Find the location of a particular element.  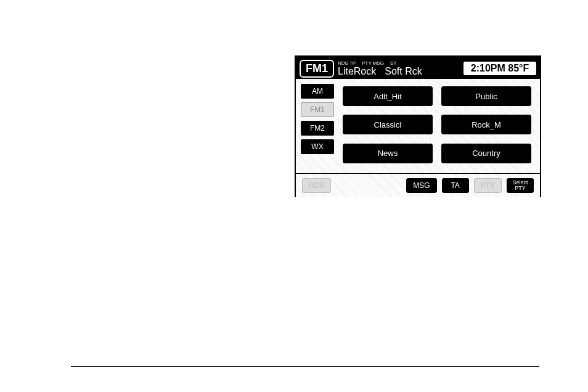

preset-6-button: Country is located at coordinates (486, 153).